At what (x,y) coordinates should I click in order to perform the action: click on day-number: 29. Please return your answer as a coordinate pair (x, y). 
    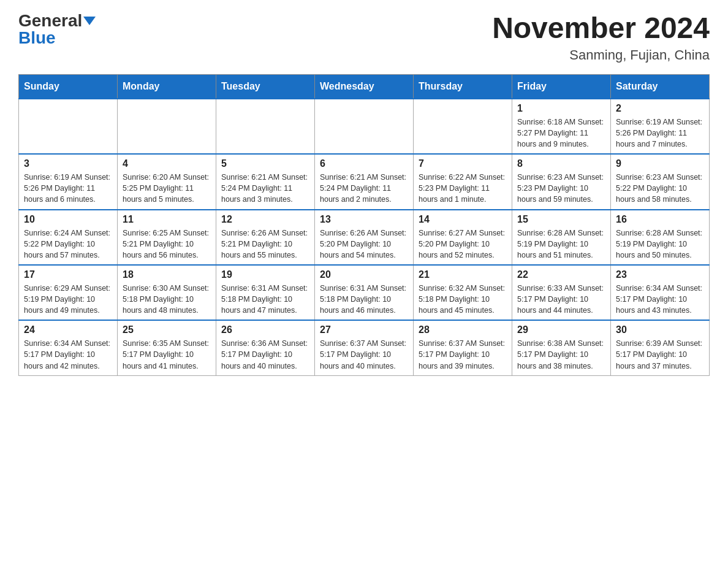
    Looking at the image, I should click on (561, 330).